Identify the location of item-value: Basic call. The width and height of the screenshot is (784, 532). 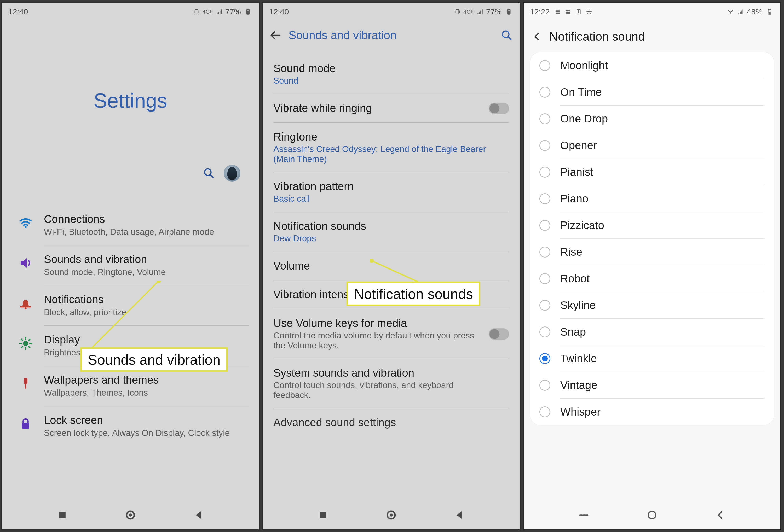
(391, 199).